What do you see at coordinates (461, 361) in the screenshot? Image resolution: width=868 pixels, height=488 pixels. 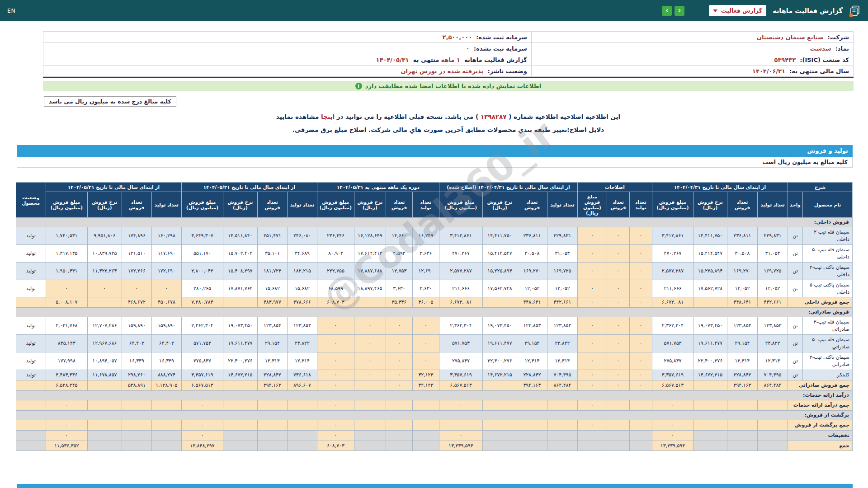 I see `table-cell: ۲۷۵,۸۳۷` at bounding box center [461, 361].